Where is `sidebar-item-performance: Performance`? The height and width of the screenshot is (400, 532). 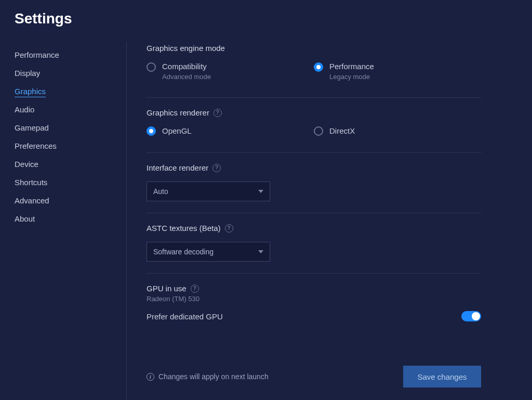
sidebar-item-performance: Performance is located at coordinates (71, 55).